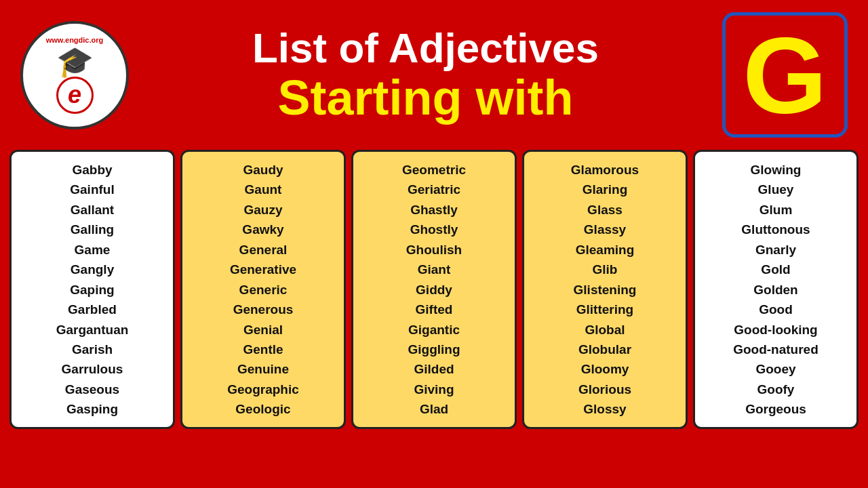 Image resolution: width=868 pixels, height=488 pixels. Describe the element at coordinates (605, 329) in the screenshot. I see `list-item: Global` at that location.